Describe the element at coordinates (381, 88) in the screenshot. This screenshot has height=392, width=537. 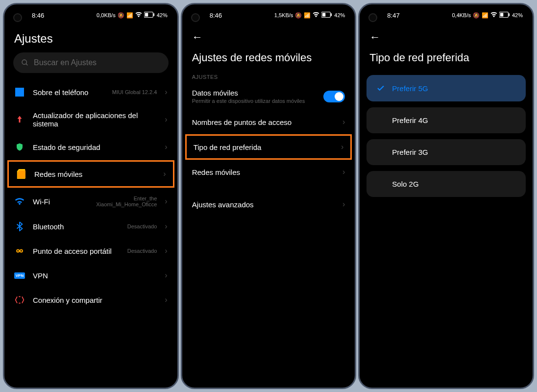
I see `check-icon` at that location.